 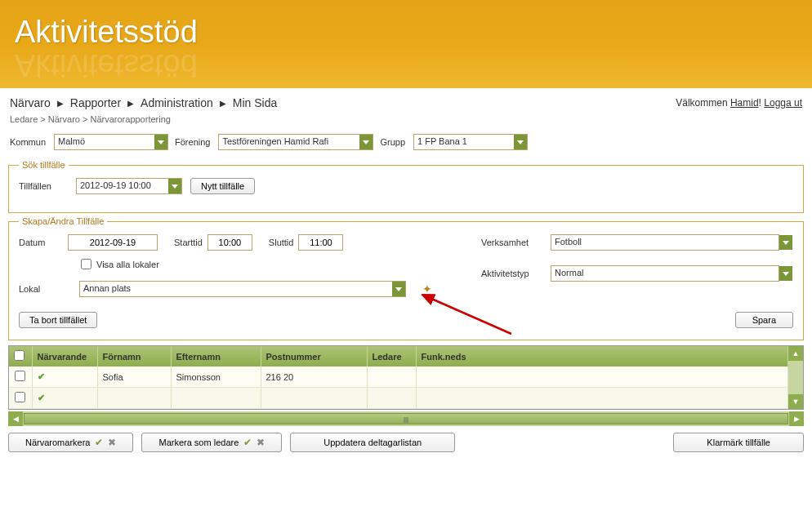 What do you see at coordinates (391, 377) in the screenshot?
I see `cell-ledare` at bounding box center [391, 377].